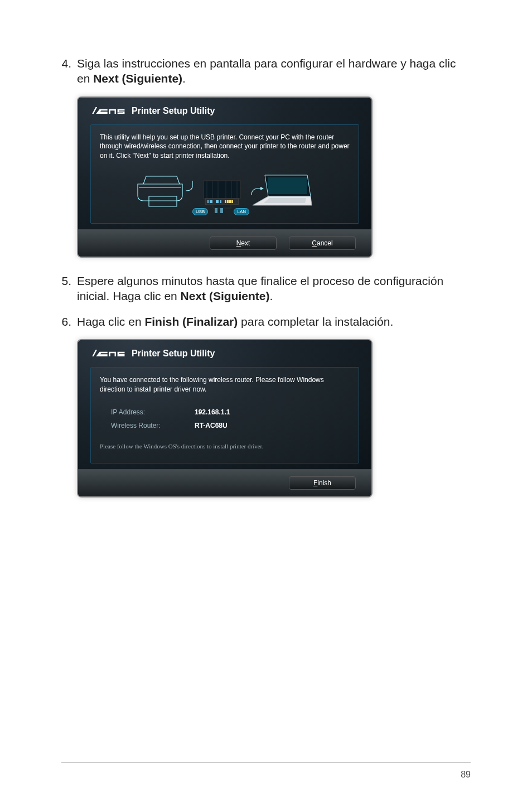  What do you see at coordinates (466, 775) in the screenshot?
I see `page-number: 89` at bounding box center [466, 775].